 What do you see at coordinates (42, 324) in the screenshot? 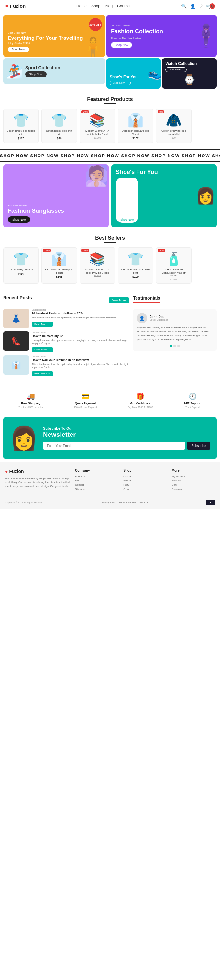
I see `post-read-more-1: Read More →` at bounding box center [42, 324].